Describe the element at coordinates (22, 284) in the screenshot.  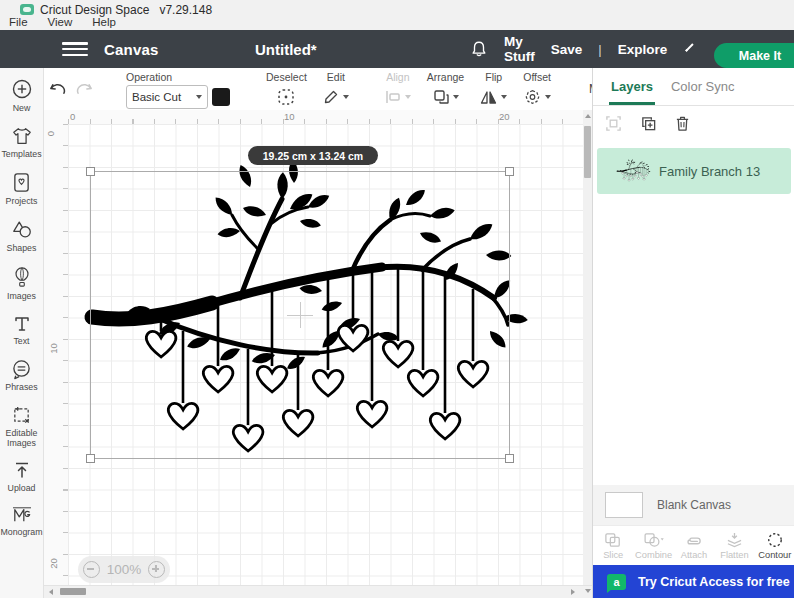
I see `sidebar-item-images: Images` at that location.